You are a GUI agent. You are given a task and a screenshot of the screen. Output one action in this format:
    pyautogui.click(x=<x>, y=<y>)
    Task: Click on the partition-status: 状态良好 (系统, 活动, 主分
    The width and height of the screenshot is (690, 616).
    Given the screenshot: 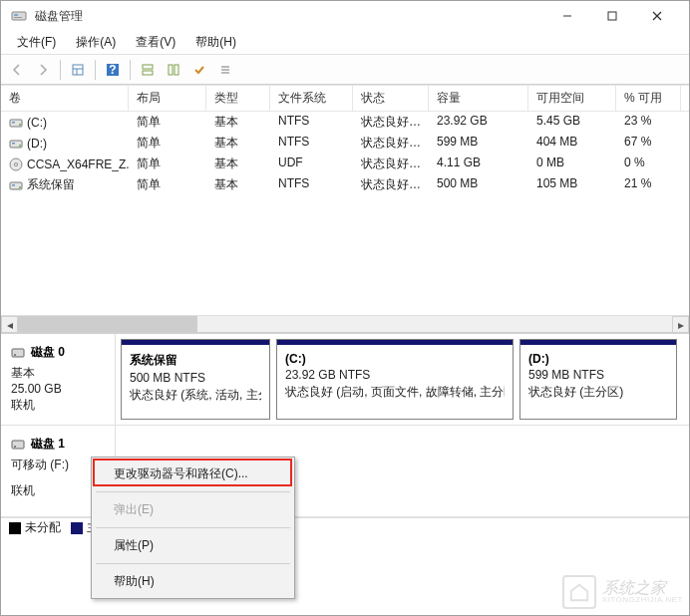 What is the action you would take?
    pyautogui.click(x=195, y=395)
    